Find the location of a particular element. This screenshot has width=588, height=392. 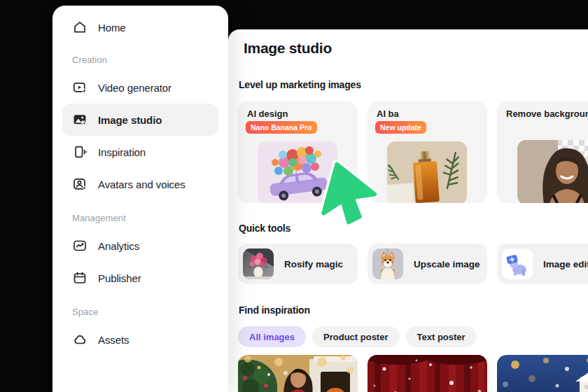

sidebar-item-image-studio: Image studio is located at coordinates (140, 120).